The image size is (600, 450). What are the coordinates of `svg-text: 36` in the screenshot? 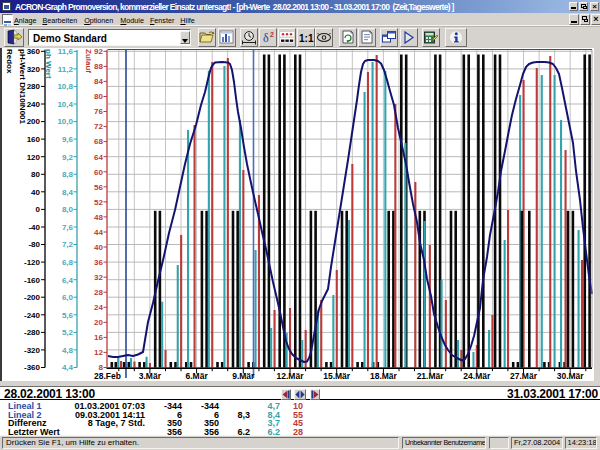 It's located at (98, 262).